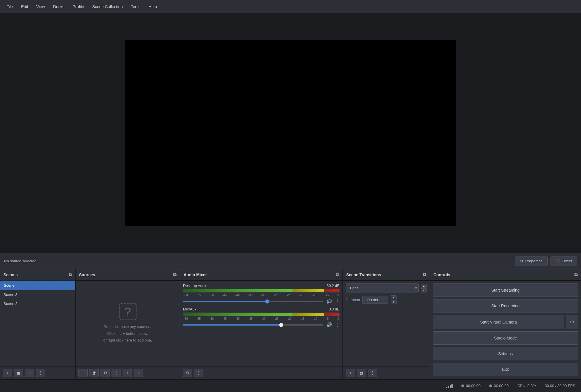 The height and width of the screenshot is (392, 581). I want to click on desktop-audio-meter, so click(261, 291).